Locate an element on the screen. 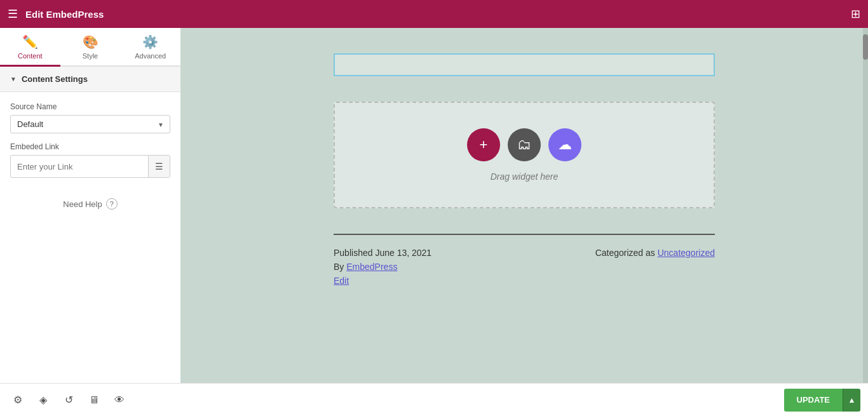  tab-style: 🎨 Style is located at coordinates (90, 47).